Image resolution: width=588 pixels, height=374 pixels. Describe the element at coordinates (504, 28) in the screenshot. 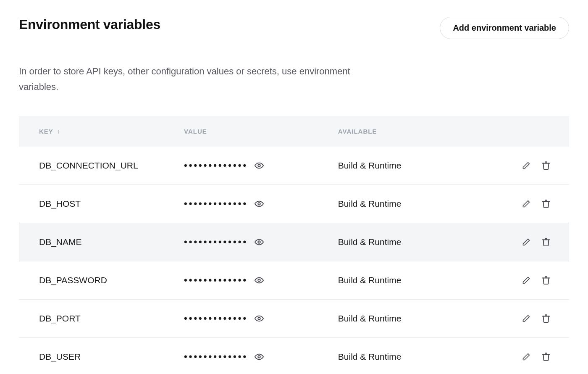

I see `add-environment-variable-button: Add environment variable` at that location.